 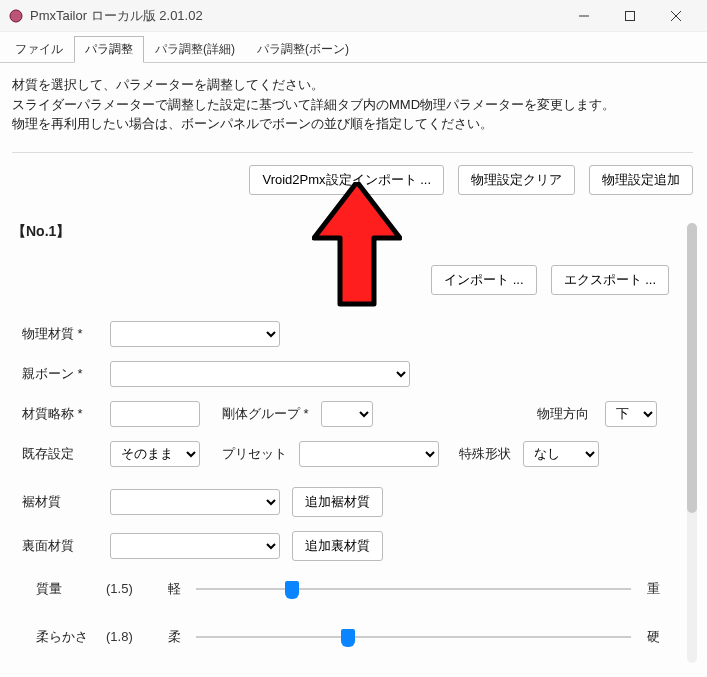 I want to click on physics-clear-button: 物理設定クリア, so click(x=516, y=180).